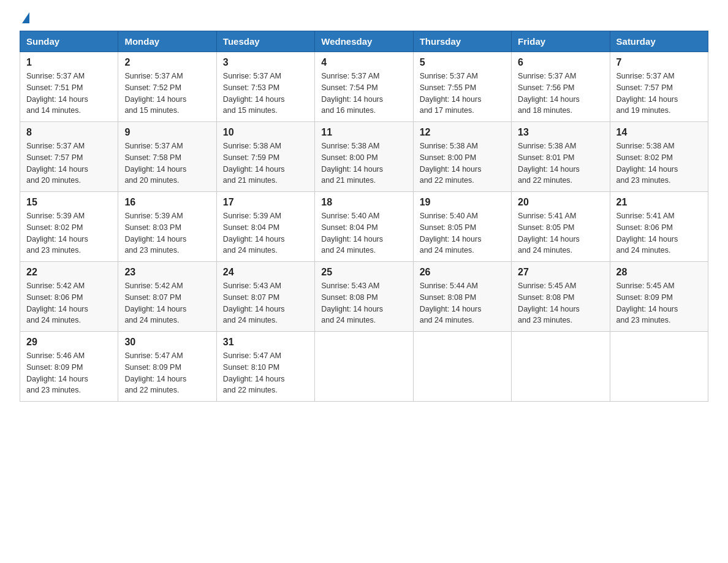  Describe the element at coordinates (69, 93) in the screenshot. I see `day-info: Sunrise: 5:37 AM Sunset: 7:51 PM Dayligh…` at that location.